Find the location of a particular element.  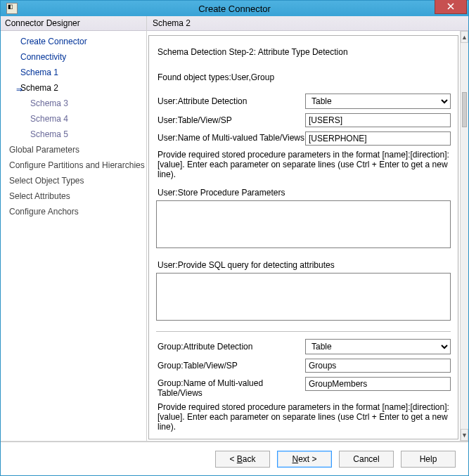

input-group-table is located at coordinates (378, 366).